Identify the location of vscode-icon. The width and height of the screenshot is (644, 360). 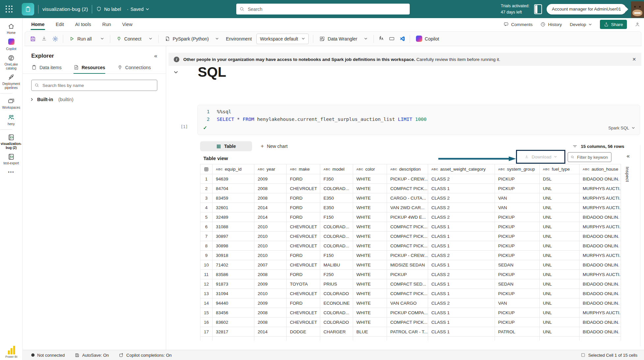
(402, 39).